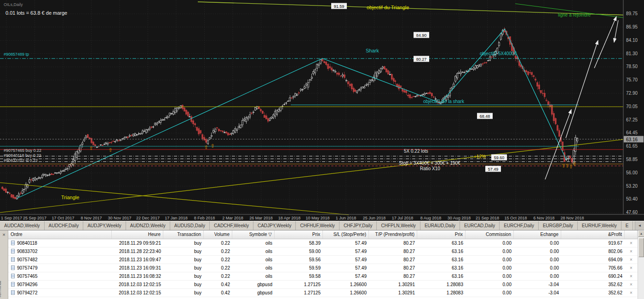  Describe the element at coordinates (593, 293) in the screenshot. I see `order-cell: 352.62` at that location.